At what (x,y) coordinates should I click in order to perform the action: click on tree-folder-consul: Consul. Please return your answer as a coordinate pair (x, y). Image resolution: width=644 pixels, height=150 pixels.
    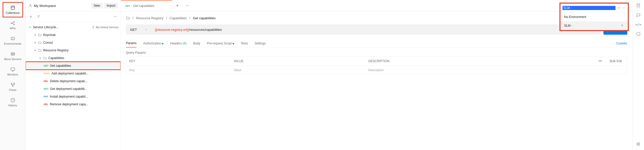
    Looking at the image, I should click on (73, 43).